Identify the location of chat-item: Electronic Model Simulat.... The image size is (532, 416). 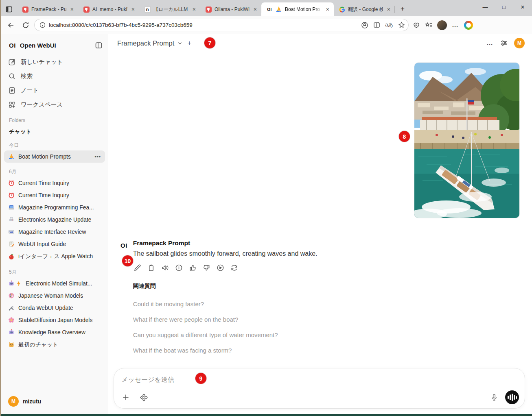
(55, 283).